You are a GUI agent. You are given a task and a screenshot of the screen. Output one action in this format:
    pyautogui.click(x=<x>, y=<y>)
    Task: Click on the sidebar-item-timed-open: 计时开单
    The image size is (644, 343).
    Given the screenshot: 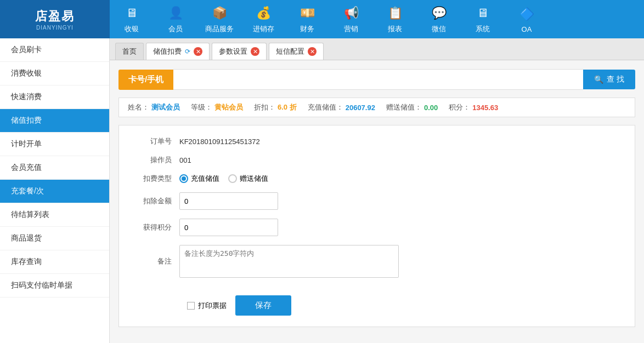 What is the action you would take?
    pyautogui.click(x=55, y=145)
    